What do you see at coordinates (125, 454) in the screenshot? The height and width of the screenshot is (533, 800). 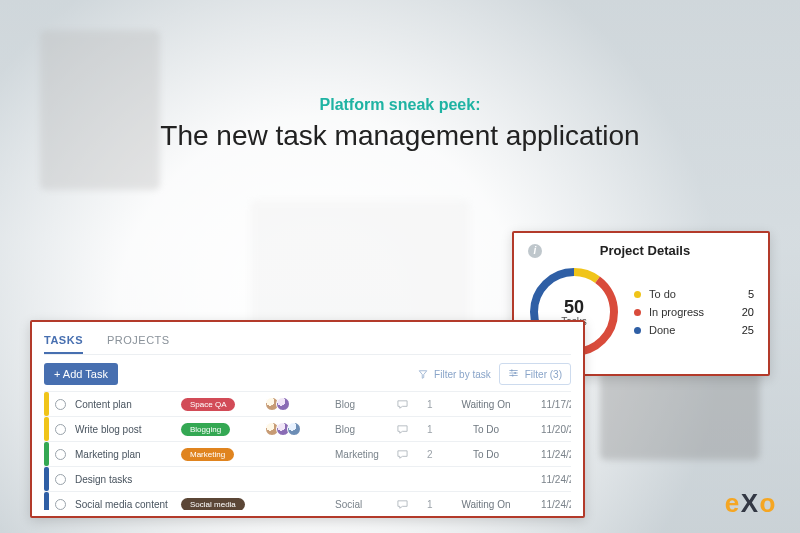 I see `task-name: Marketing plan` at bounding box center [125, 454].